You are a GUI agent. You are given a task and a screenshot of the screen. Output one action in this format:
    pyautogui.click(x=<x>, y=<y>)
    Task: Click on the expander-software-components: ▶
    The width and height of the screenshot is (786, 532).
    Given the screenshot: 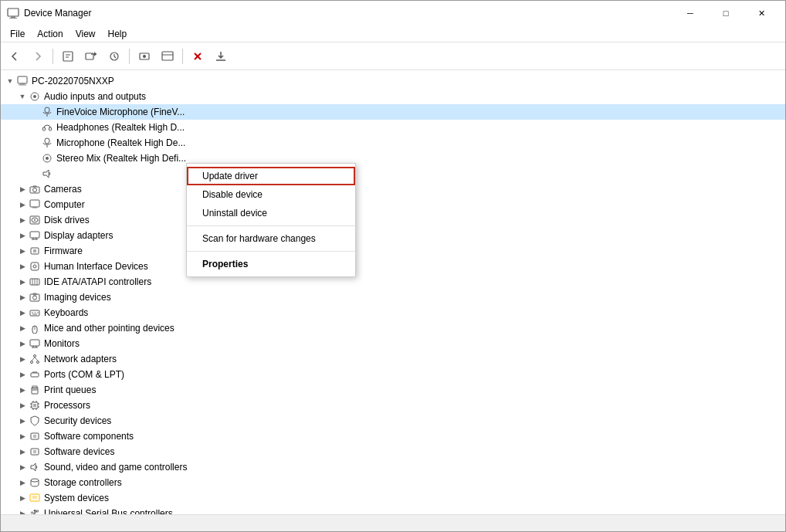 What is the action you would take?
    pyautogui.click(x=22, y=436)
    